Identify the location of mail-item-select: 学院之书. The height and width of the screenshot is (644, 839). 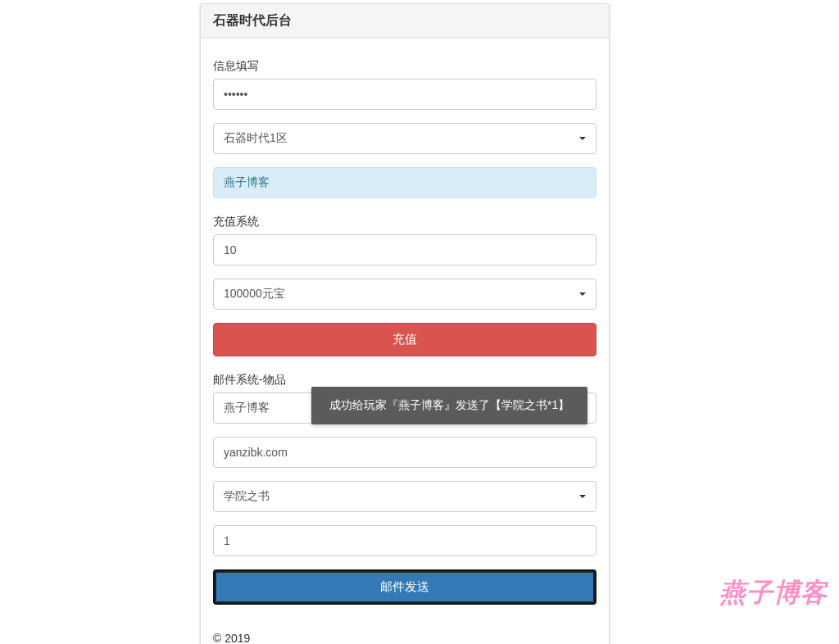
(405, 497).